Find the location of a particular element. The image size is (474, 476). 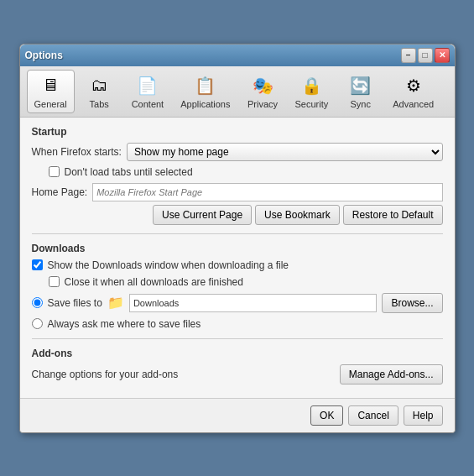

general-icon: 🖥 is located at coordinates (50, 86).